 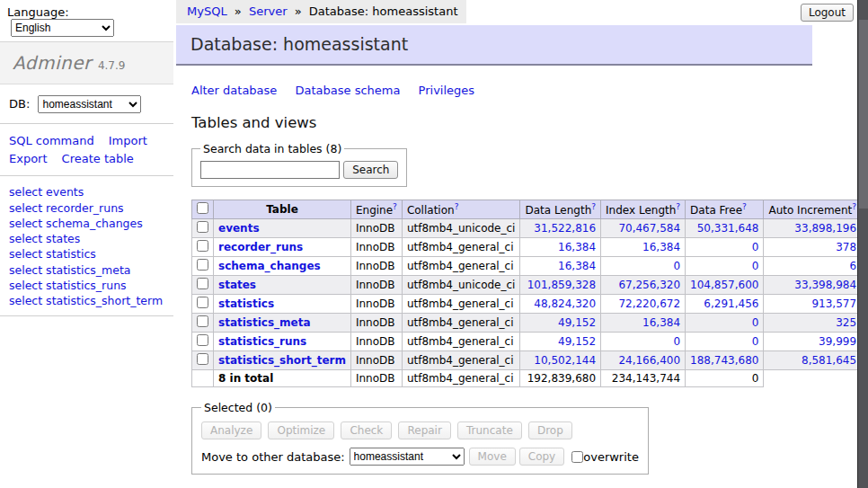 I want to click on data-free-link: 50,331,648, so click(x=728, y=228).